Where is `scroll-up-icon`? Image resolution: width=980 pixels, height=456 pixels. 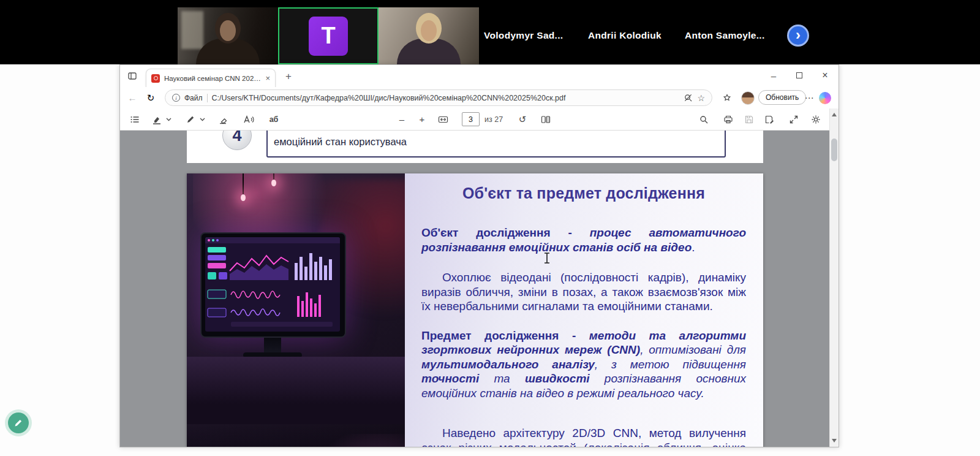
scroll-up-icon is located at coordinates (834, 115).